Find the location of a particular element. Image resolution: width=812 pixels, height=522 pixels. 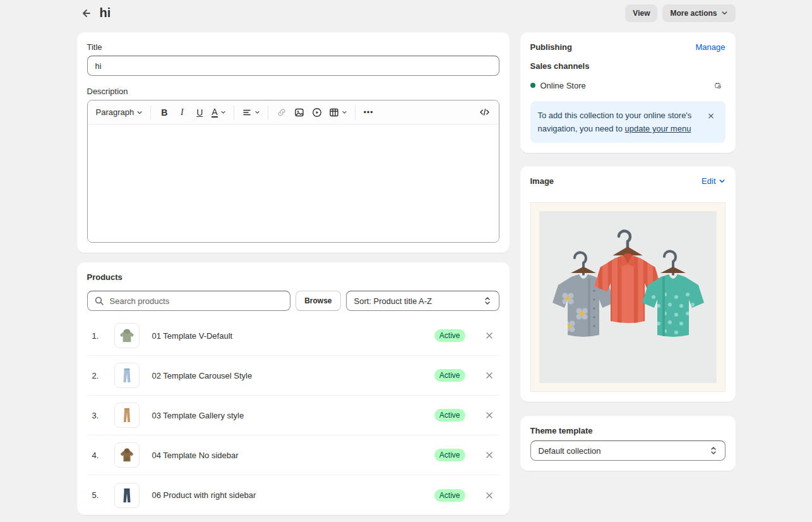

manage-link: Manage is located at coordinates (711, 47).